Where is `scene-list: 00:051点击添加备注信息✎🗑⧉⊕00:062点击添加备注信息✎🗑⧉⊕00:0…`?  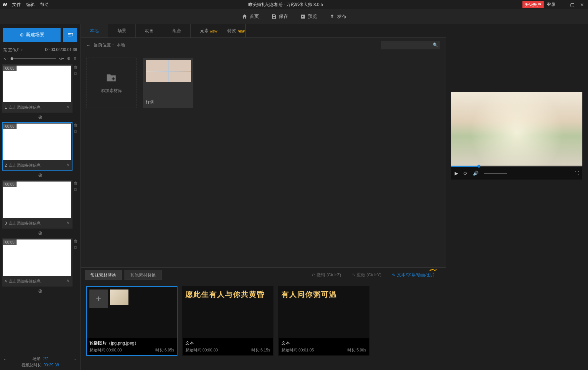
scene-list: 00:051点击添加备注信息✎🗑⧉⊕00:062点击添加备注信息✎🗑⧉⊕00:0… is located at coordinates (40, 208).